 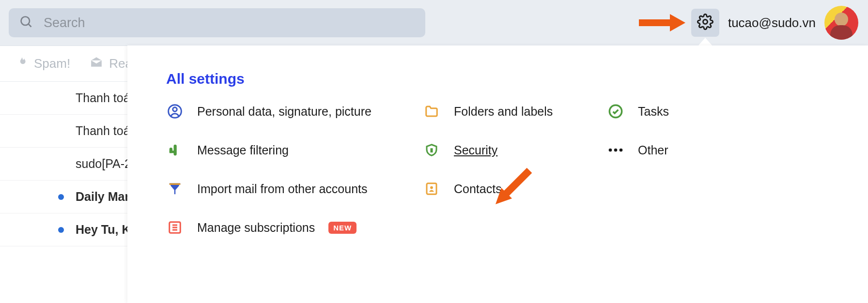 I want to click on settings-item-label: Security, so click(x=476, y=150).